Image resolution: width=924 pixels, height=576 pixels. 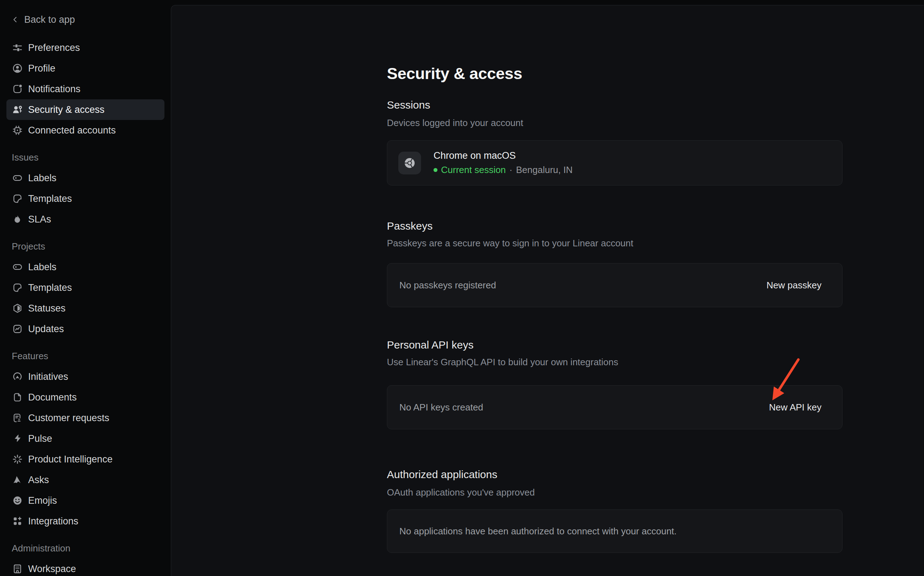 What do you see at coordinates (410, 226) in the screenshot?
I see `passkeys-heading: Passkeys` at bounding box center [410, 226].